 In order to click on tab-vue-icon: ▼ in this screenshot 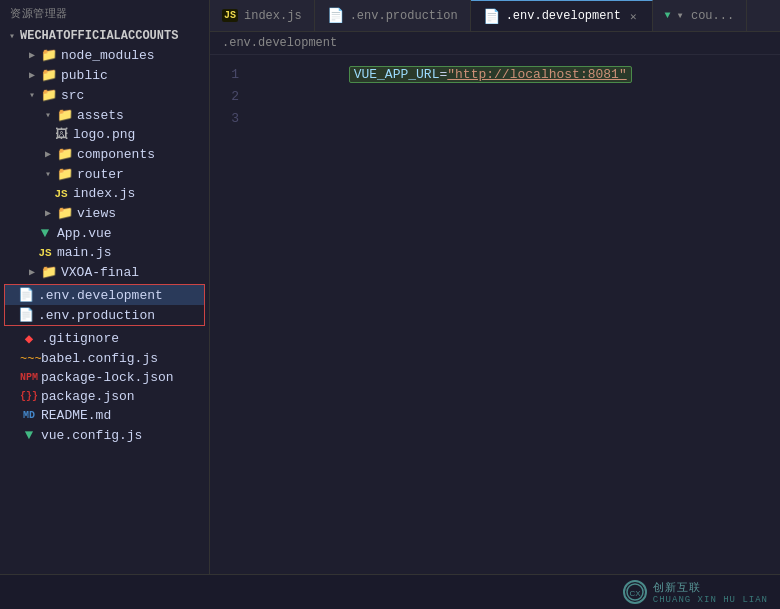, I will do `click(668, 16)`.